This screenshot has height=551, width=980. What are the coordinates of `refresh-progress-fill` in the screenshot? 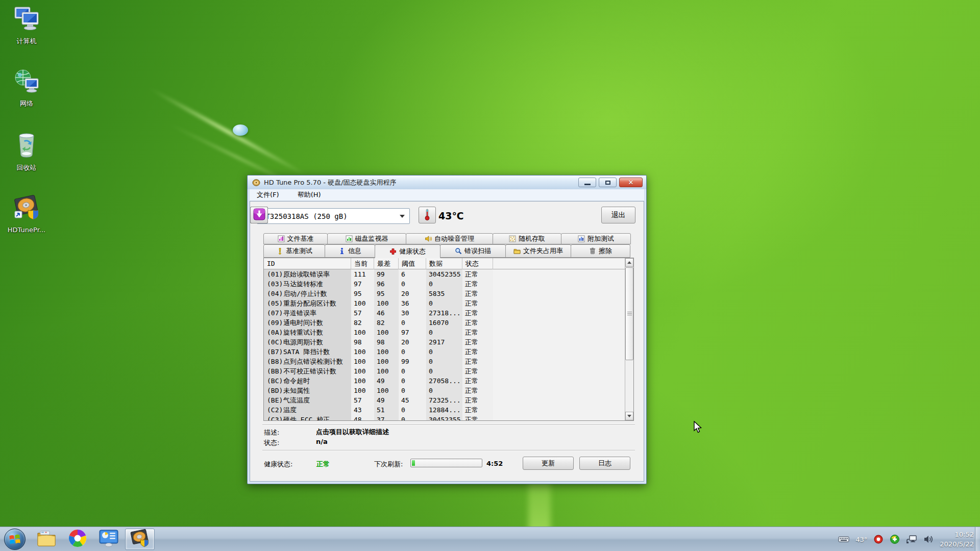 It's located at (413, 463).